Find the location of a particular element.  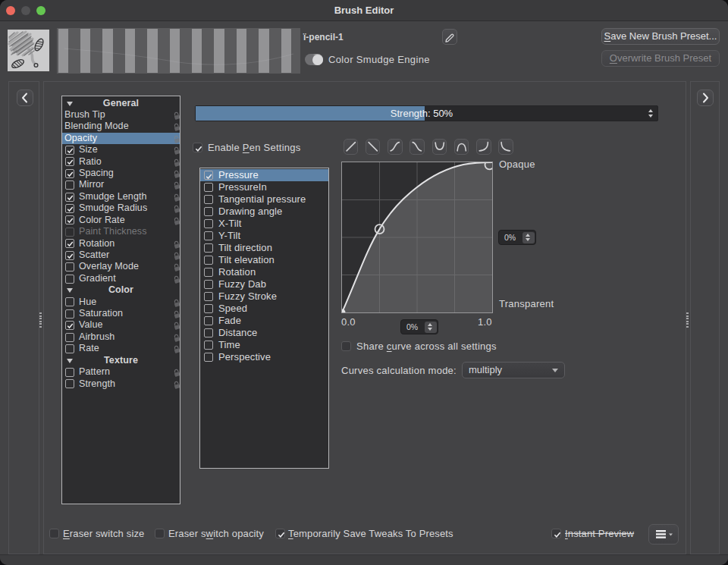

sensor-row: Drawing angle is located at coordinates (264, 212).